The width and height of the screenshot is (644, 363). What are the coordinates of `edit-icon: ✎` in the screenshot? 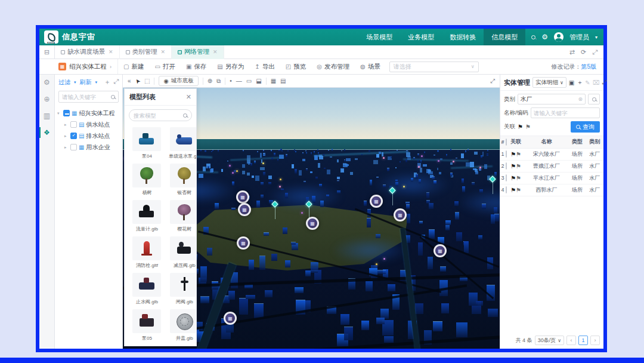 It's located at (587, 82).